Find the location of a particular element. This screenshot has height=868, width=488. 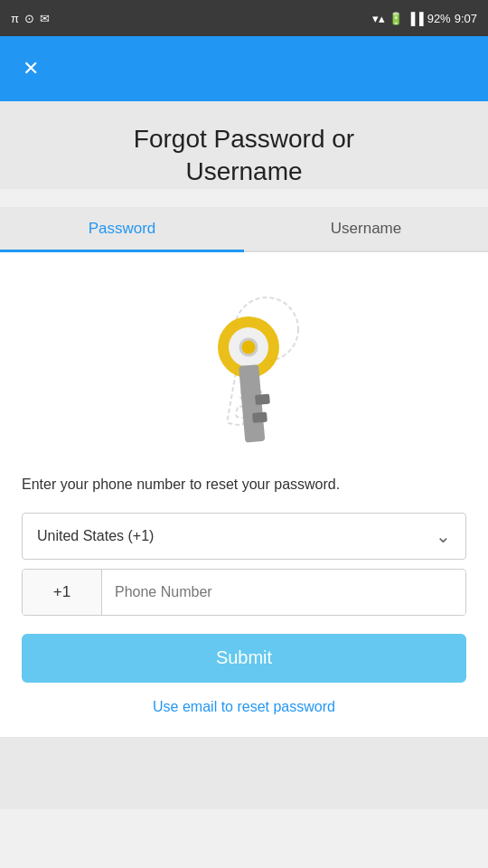

submit-button: Submit is located at coordinates (244, 658).